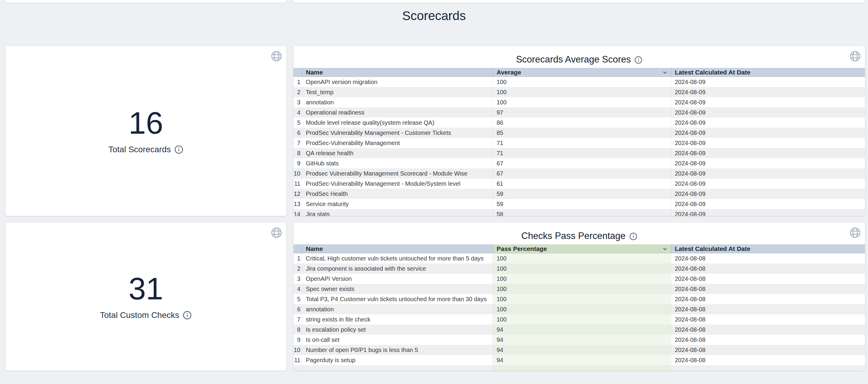 The width and height of the screenshot is (868, 384). What do you see at coordinates (582, 174) in the screenshot?
I see `row-value: 67` at bounding box center [582, 174].